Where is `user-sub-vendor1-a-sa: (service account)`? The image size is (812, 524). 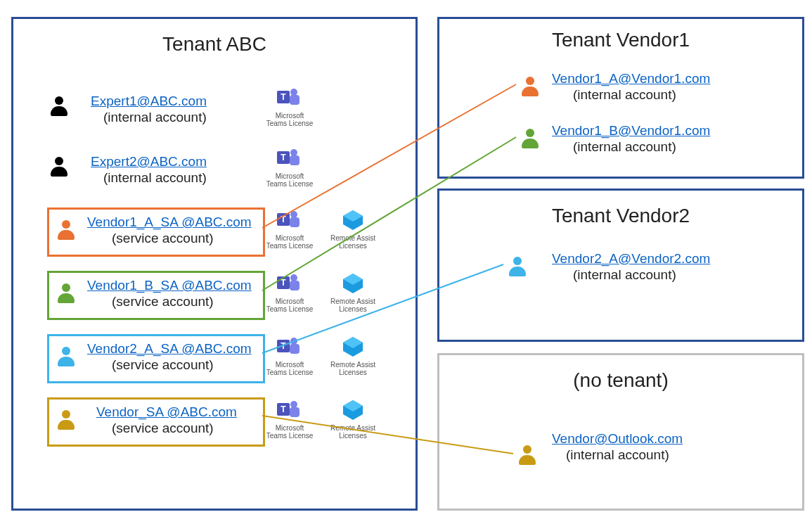 user-sub-vendor1-a-sa: (service account) is located at coordinates (163, 238).